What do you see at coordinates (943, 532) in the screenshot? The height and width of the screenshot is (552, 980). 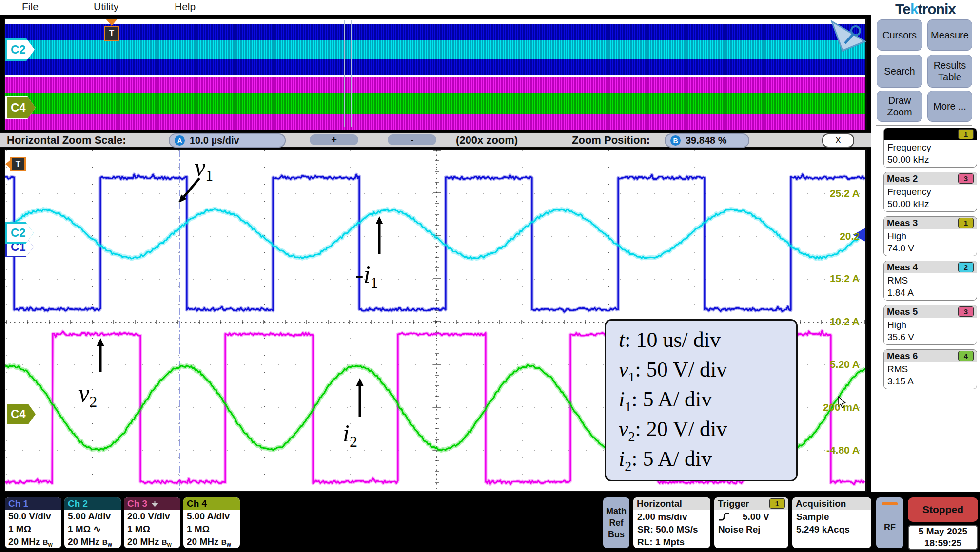 I see `date: 5 May 2025` at bounding box center [943, 532].